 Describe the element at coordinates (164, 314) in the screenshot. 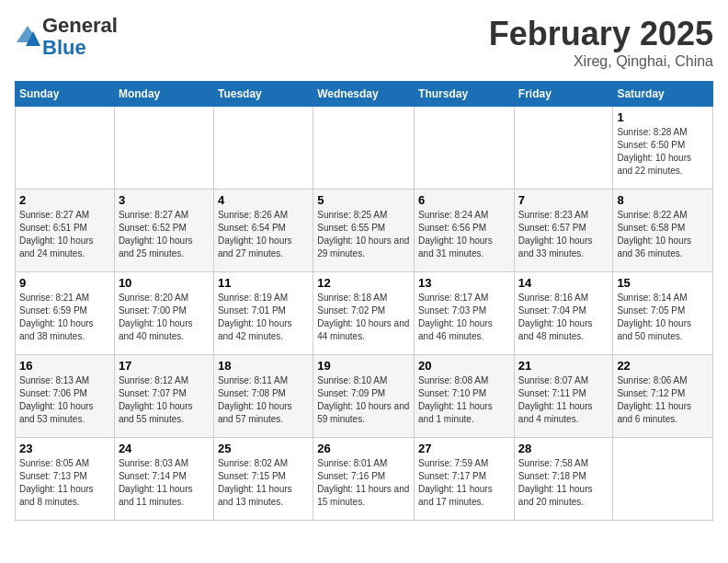

I see `calendar-cell: 10Sunrise: 8:20 AM Sunset: 7:00 PM Dayli…` at that location.